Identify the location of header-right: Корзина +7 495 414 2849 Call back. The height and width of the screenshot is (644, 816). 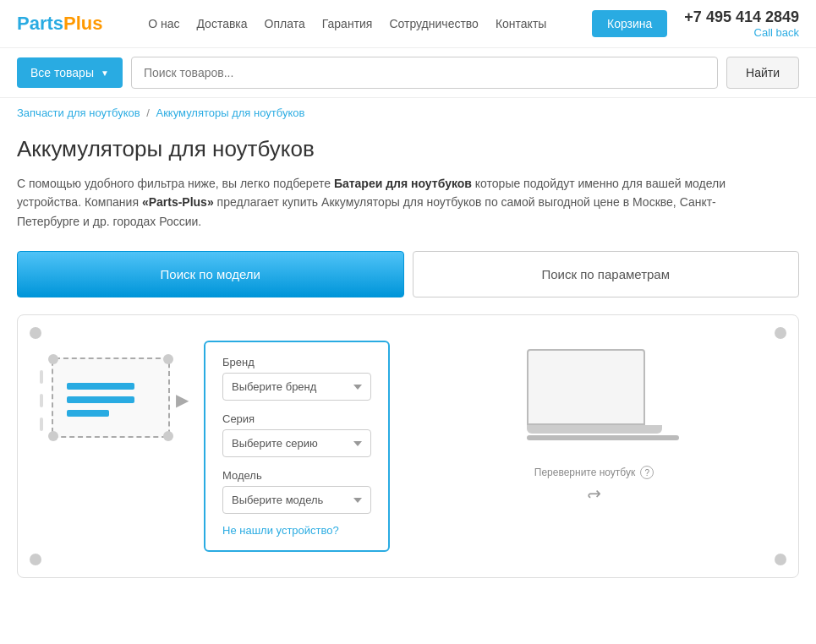
(695, 24).